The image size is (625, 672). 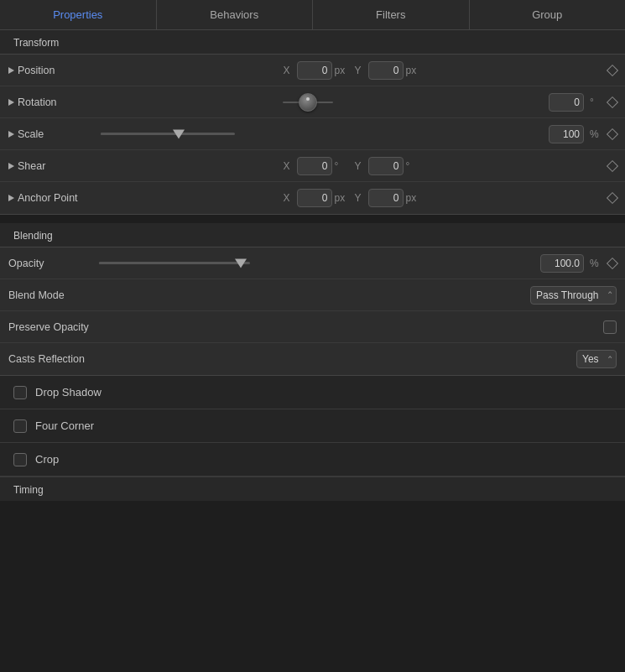 I want to click on scale-label: Scale, so click(x=50, y=134).